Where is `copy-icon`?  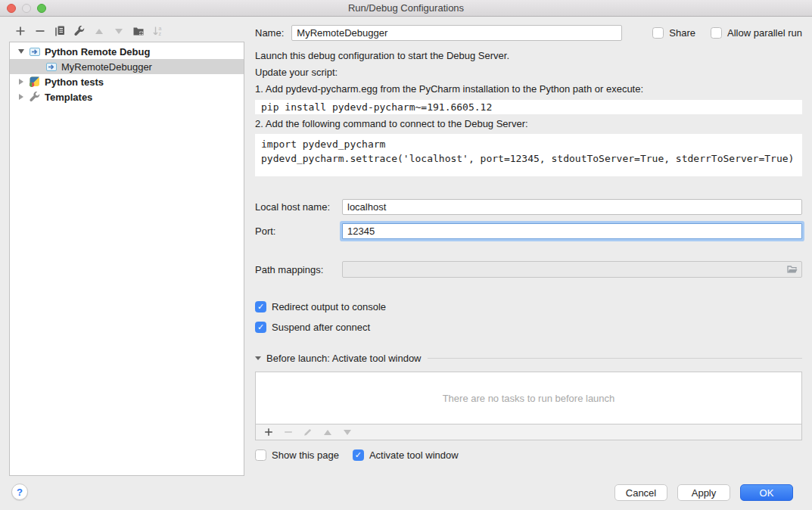 copy-icon is located at coordinates (60, 31).